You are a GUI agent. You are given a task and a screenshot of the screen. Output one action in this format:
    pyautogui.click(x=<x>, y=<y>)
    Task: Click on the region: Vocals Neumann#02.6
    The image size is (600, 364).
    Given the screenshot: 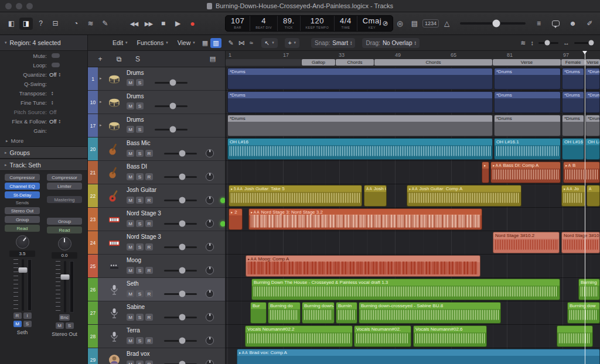 What is the action you would take?
    pyautogui.click(x=450, y=336)
    